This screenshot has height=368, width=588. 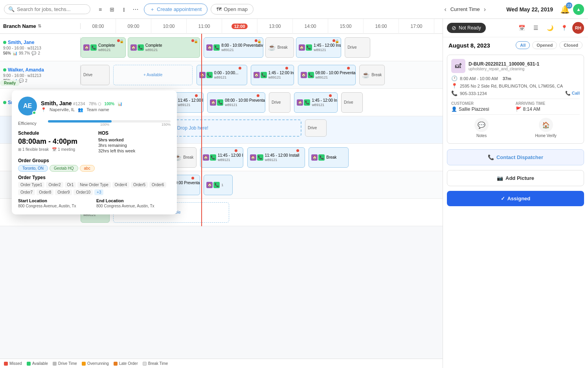 What do you see at coordinates (68, 364) in the screenshot?
I see `drive-label: Drive Time` at bounding box center [68, 364].